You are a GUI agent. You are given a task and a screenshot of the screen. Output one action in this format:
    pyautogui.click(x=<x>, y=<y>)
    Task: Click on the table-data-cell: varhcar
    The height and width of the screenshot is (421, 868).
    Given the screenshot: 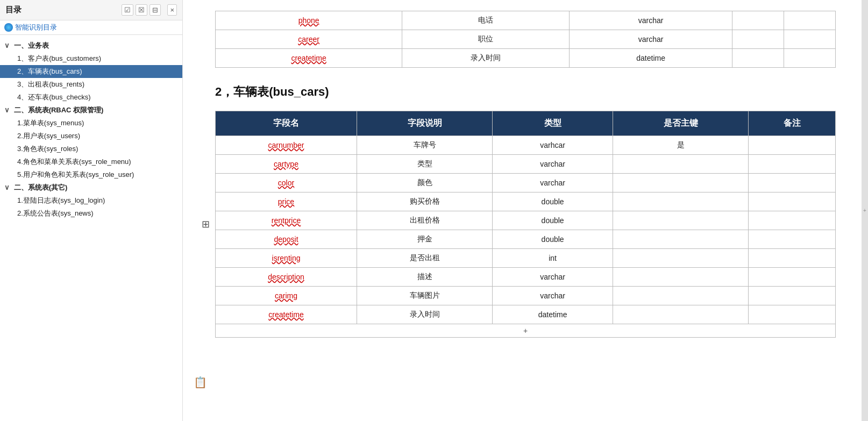 What is the action you would take?
    pyautogui.click(x=553, y=145)
    